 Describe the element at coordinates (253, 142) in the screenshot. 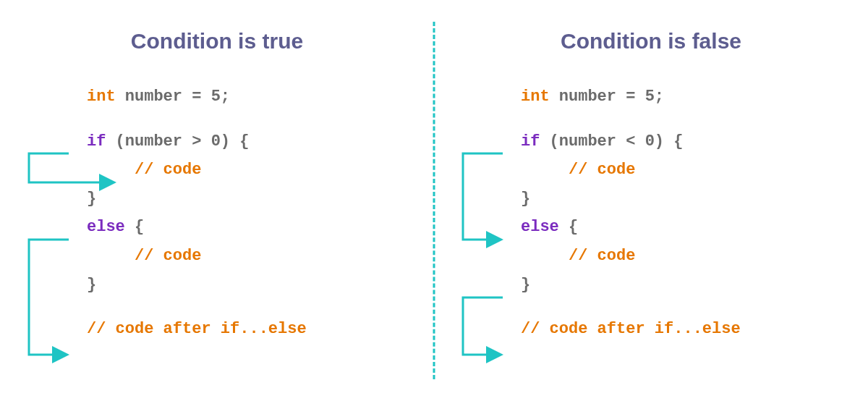

I see `code-line-if: if (number > 0) {` at that location.